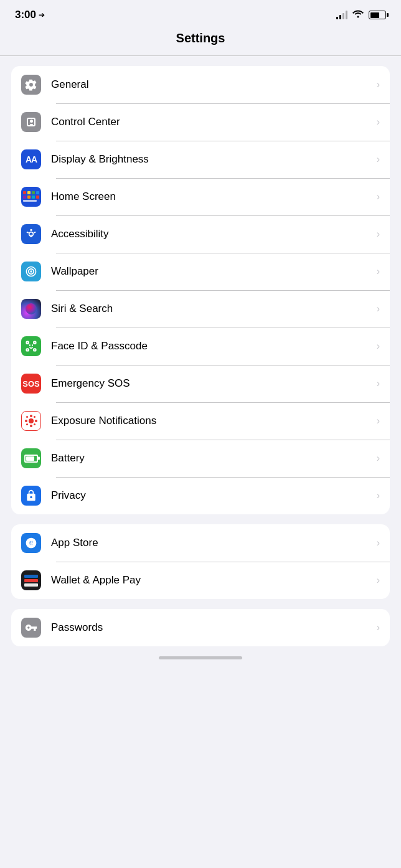 The image size is (401, 868). Describe the element at coordinates (31, 85) in the screenshot. I see `general-icon` at that location.